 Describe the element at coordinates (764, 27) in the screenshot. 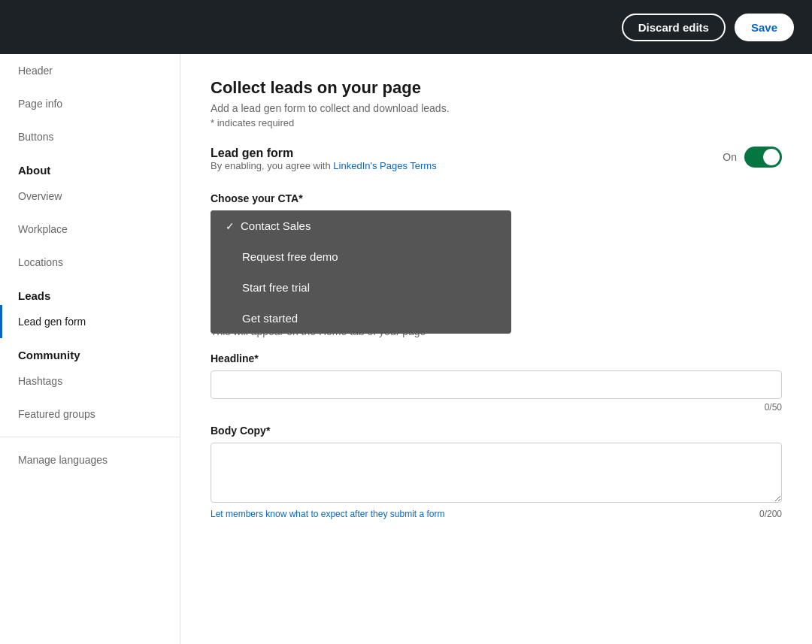

I see `save-button: Save` at that location.